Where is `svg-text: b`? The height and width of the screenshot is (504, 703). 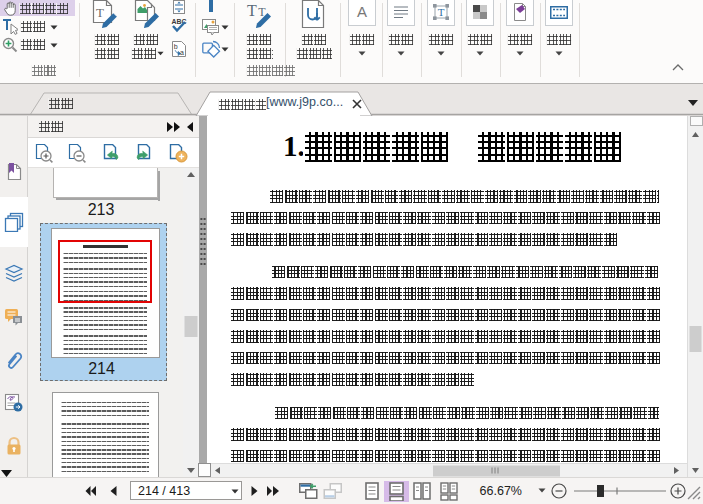
svg-text: b is located at coordinates (176, 46).